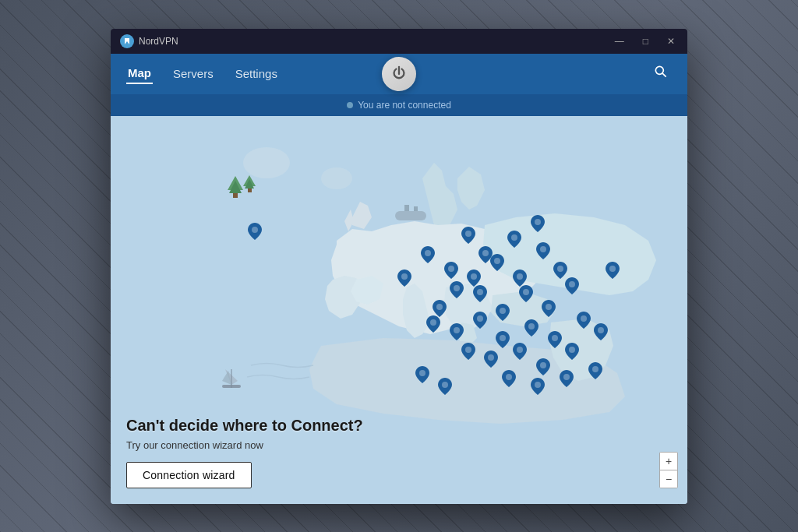 The width and height of the screenshot is (798, 532). What do you see at coordinates (669, 470) in the screenshot?
I see `zoom-controls: + −` at bounding box center [669, 470].